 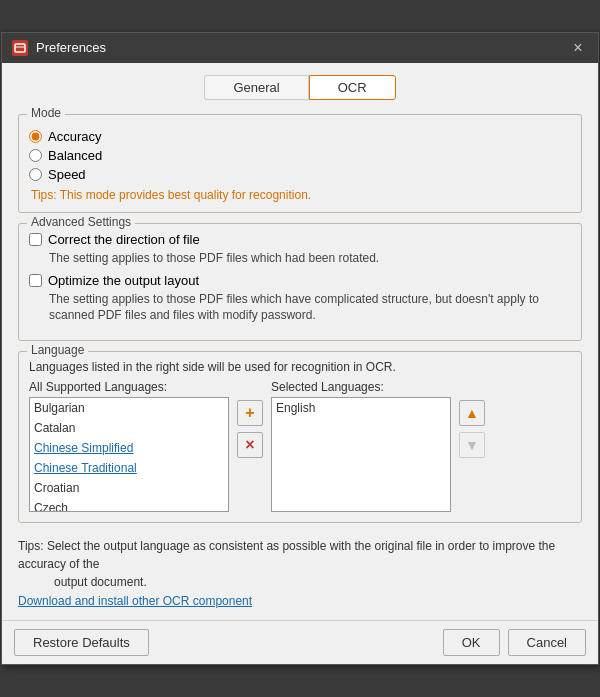 I want to click on correct-dir-label: Correct the direction of file, so click(x=124, y=240).